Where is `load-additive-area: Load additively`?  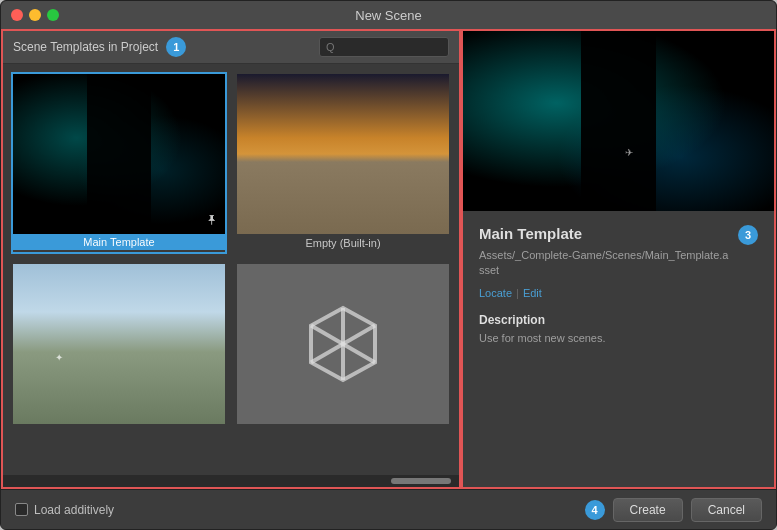
load-additive-area: Load additively is located at coordinates (64, 510).